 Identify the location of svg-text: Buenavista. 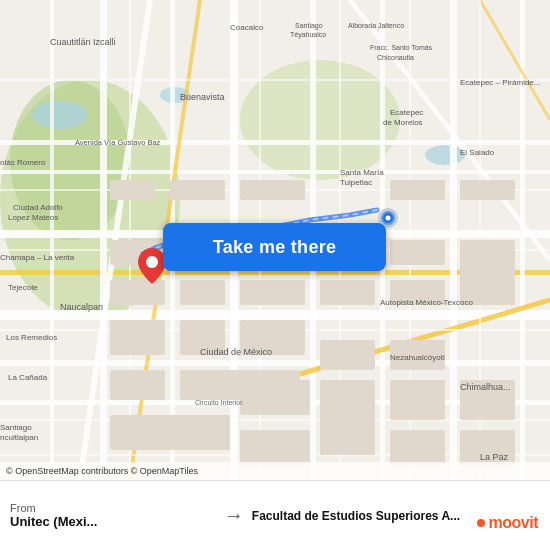
(202, 97).